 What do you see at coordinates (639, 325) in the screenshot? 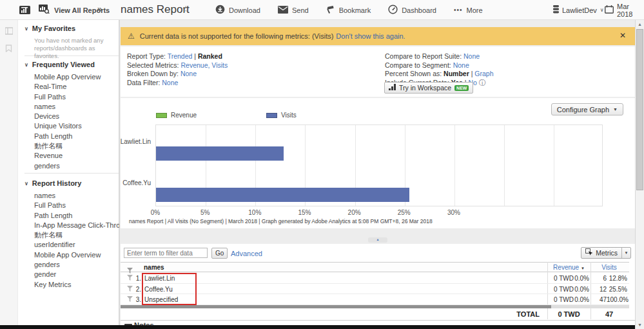
I see `scroll-down-arrow: ▼` at bounding box center [639, 325].